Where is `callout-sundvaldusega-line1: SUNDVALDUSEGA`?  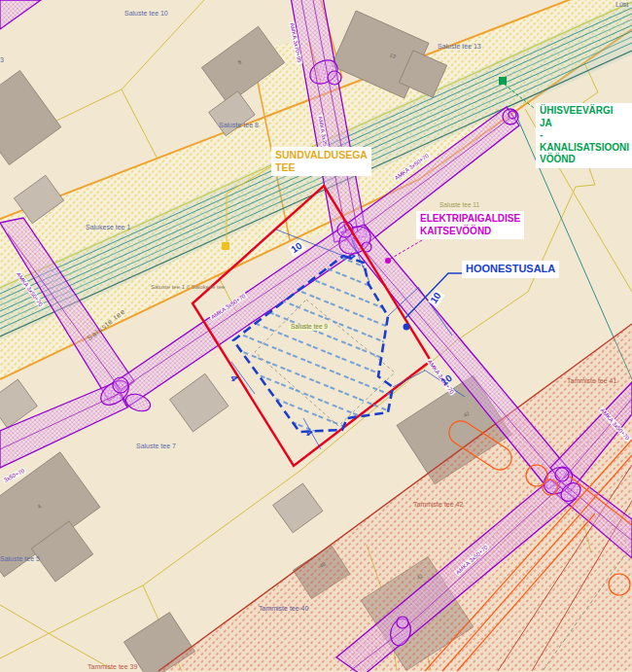 callout-sundvaldusega-line1: SUNDVALDUSEGA is located at coordinates (321, 156).